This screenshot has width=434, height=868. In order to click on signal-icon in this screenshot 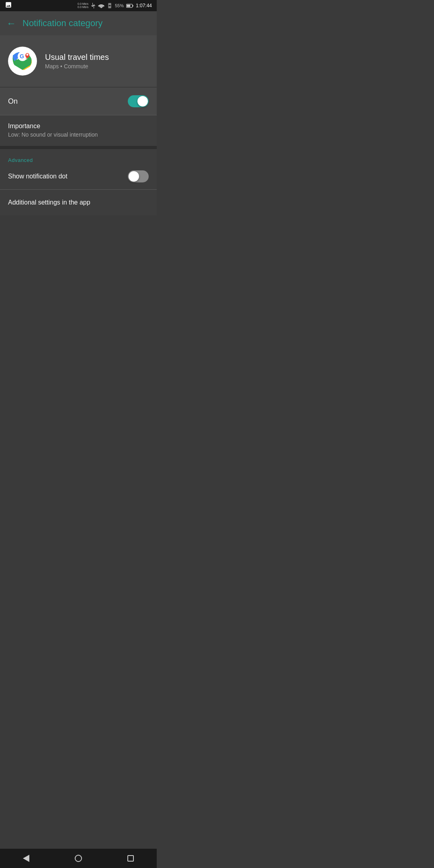, I will do `click(110, 6)`.